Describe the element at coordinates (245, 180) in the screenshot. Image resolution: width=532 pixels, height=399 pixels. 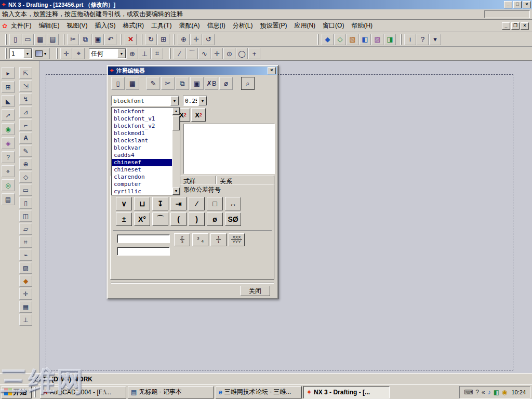
I see `tab-relation: 关系` at that location.